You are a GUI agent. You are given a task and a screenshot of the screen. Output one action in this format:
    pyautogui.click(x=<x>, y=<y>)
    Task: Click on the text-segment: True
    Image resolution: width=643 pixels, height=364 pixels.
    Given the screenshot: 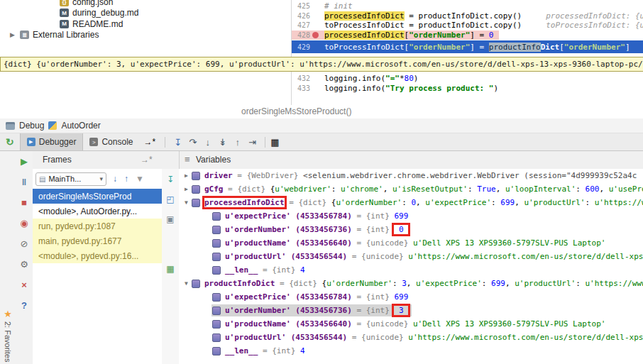 What is the action you would take?
    pyautogui.click(x=487, y=189)
    